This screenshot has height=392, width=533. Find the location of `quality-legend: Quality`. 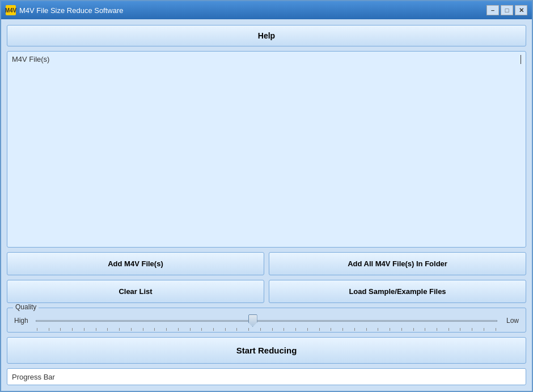

quality-legend: Quality is located at coordinates (26, 307).